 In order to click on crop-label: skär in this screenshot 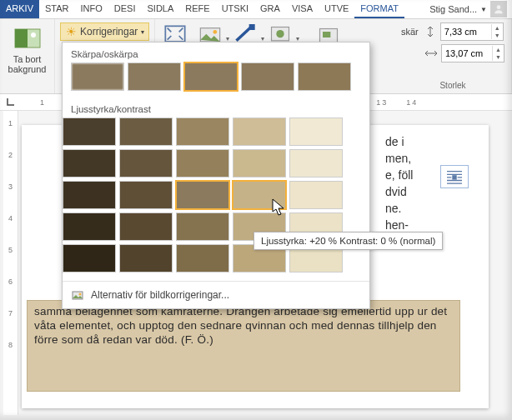, I will do `click(410, 32)`.